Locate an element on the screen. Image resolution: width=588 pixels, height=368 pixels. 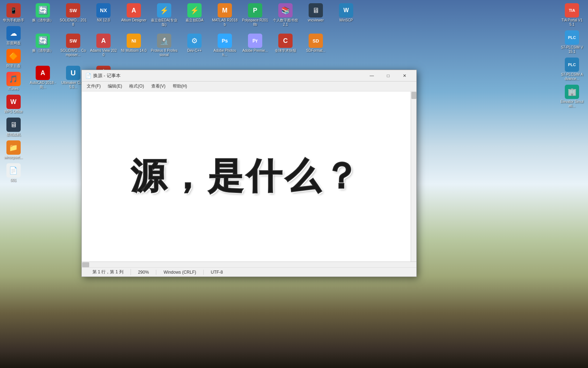
altium-label: Altium Designer is located at coordinates (134, 20).